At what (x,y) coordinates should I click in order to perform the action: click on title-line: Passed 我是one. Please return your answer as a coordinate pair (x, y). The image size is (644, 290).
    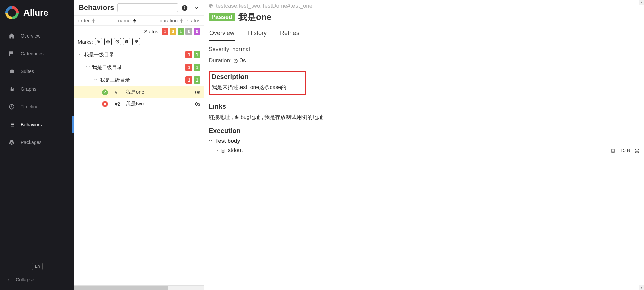
    Looking at the image, I should click on (424, 17).